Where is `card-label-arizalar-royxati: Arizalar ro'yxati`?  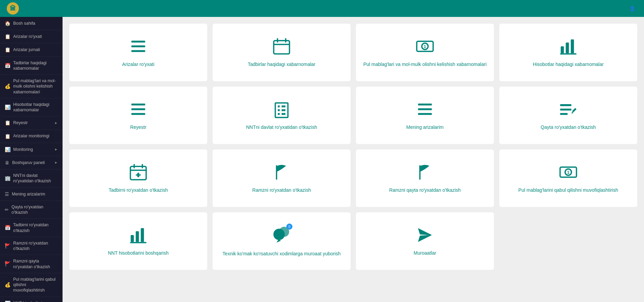
card-label-arizalar-royxati: Arizalar ro'yxati is located at coordinates (138, 65).